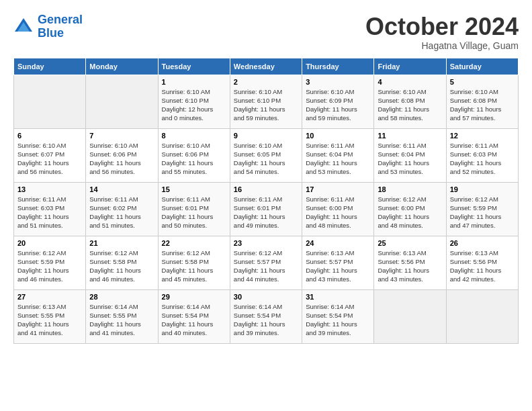 The height and width of the screenshot is (411, 532). I want to click on month-title: October 2024, so click(442, 27).